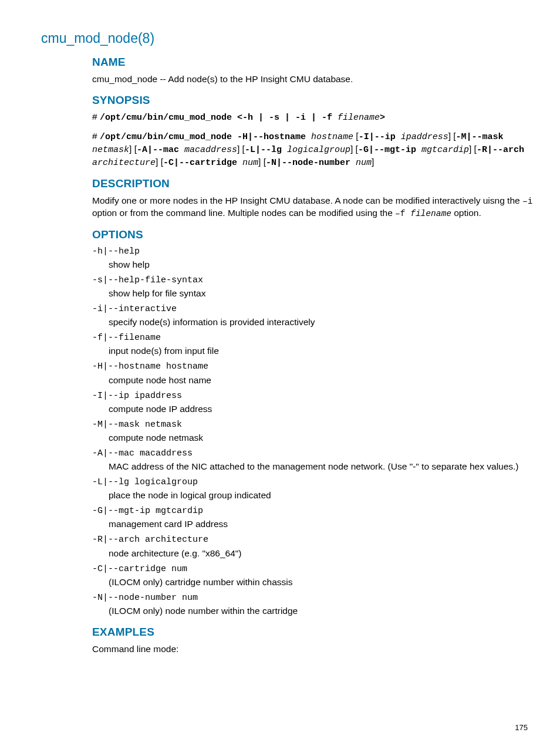  Describe the element at coordinates (466, 212) in the screenshot. I see `desc-c: option.` at that location.